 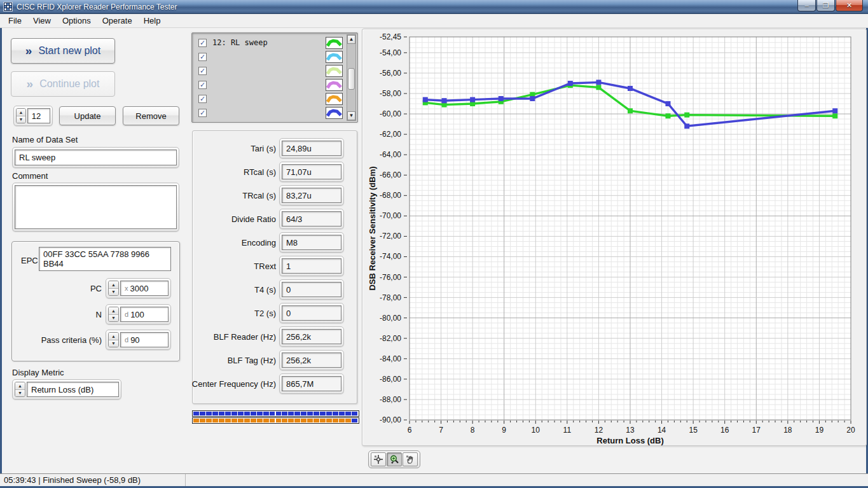 What do you see at coordinates (72, 389) in the screenshot?
I see `display-metric-select: Return Loss (dB)` at bounding box center [72, 389].